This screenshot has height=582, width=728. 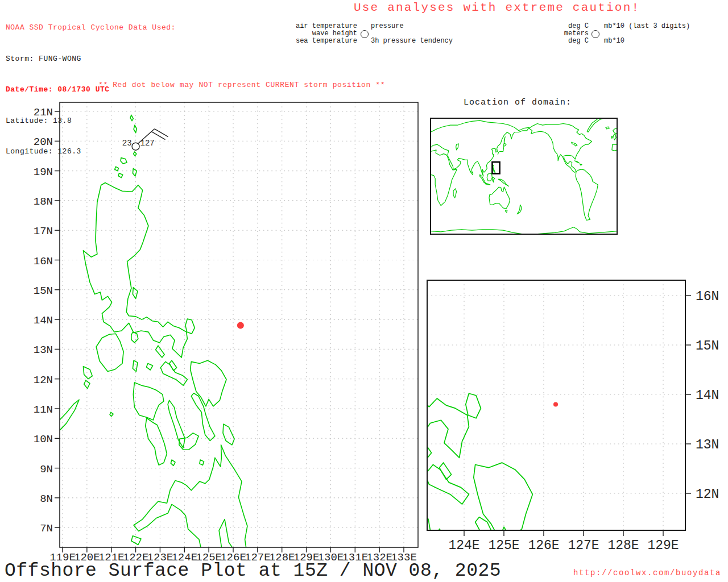 I want to click on axis-tick-label: 14N, so click(x=43, y=321).